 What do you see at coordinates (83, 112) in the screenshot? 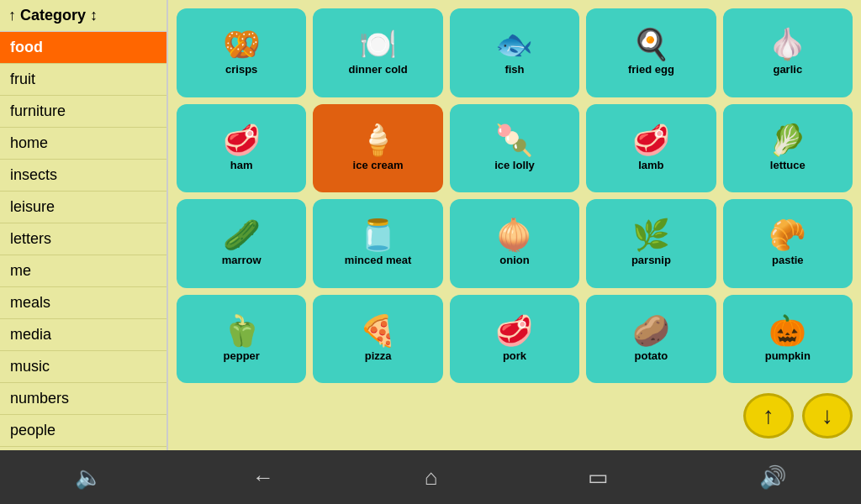
I see `sidebar-item-furniture: furniture` at bounding box center [83, 112].